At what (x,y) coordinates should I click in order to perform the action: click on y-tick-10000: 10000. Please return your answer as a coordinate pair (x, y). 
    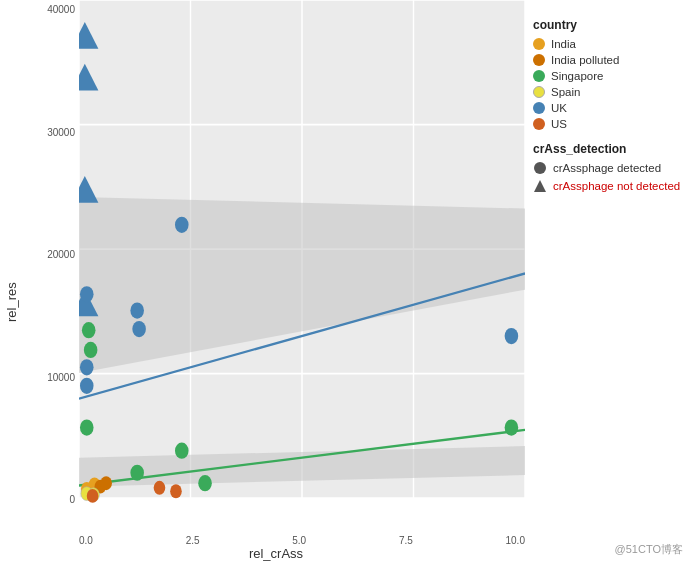
    Looking at the image, I should click on (61, 378).